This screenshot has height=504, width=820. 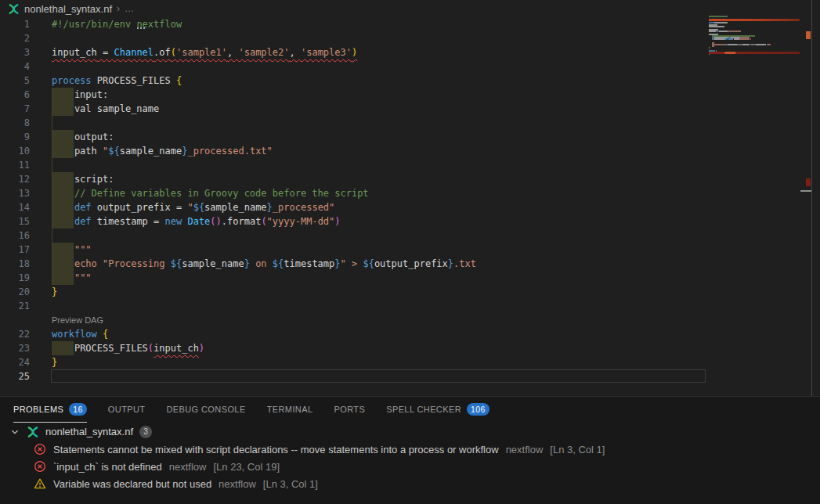 What do you see at coordinates (354, 376) in the screenshot?
I see `code-line-25: 25` at bounding box center [354, 376].